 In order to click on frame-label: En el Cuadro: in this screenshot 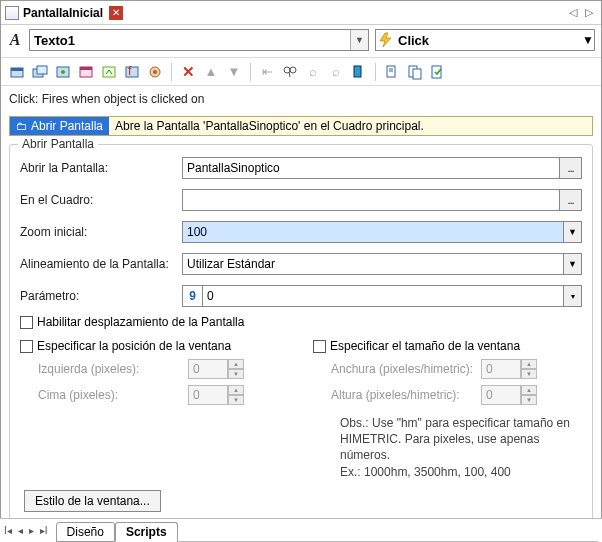, I will do `click(101, 200)`.